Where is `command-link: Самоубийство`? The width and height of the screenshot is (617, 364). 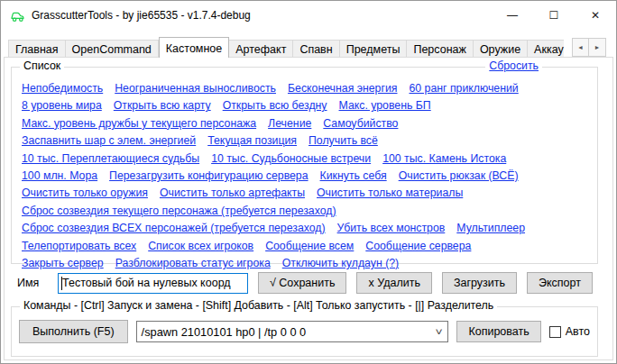
command-link: Самоубийство is located at coordinates (361, 123).